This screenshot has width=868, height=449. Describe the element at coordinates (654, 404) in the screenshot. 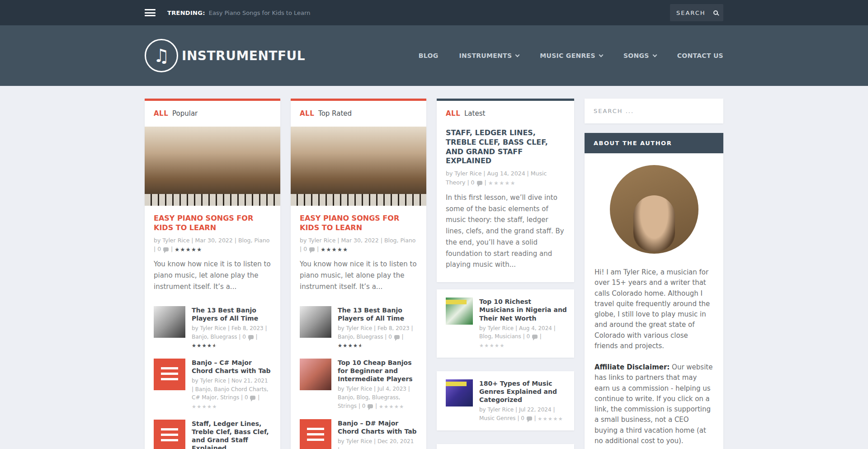

I see `affiliate-disclaimer: Affiliate Disclaimer: Our website has li…` at that location.